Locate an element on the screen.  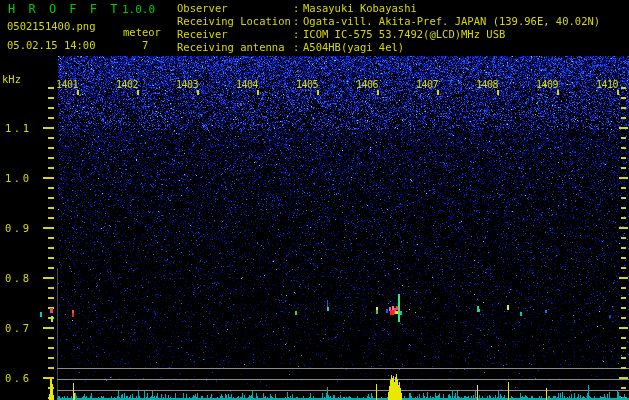
output-filename: 0502151400.png is located at coordinates (52, 26).